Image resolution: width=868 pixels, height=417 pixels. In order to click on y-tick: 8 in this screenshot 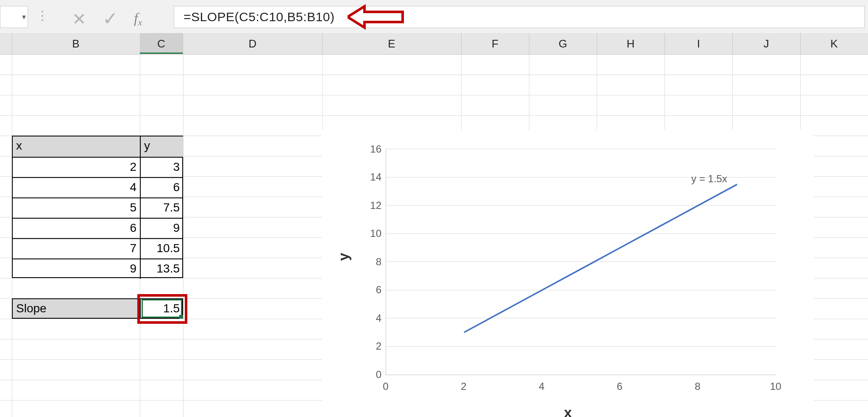, I will do `click(373, 262)`.